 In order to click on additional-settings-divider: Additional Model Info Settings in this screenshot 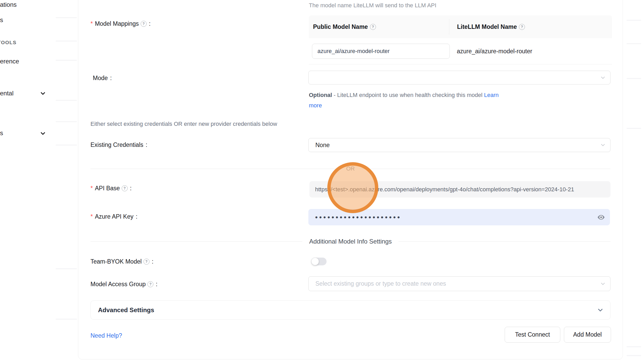, I will do `click(350, 241)`.